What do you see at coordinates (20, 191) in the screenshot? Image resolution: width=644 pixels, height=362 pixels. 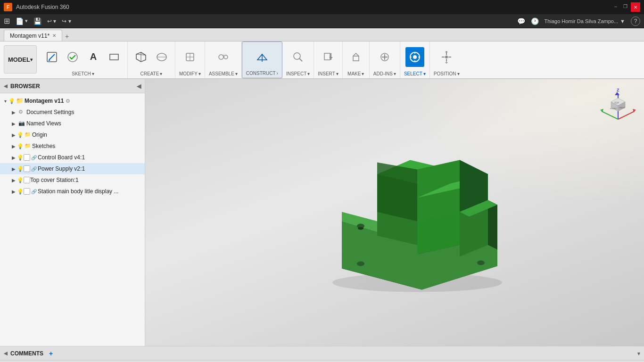 I see `station-main-bulb-icon: 💡` at bounding box center [20, 191].